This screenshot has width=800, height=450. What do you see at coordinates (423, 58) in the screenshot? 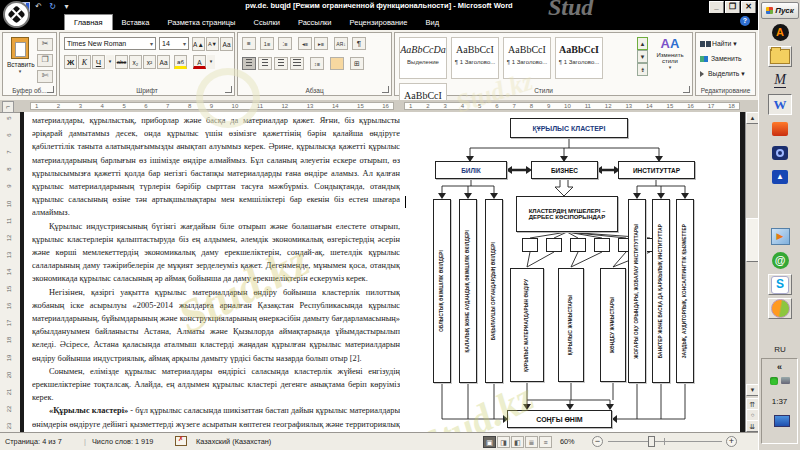
I see `style-item: AaBbCcDa Выделение` at bounding box center [423, 58].